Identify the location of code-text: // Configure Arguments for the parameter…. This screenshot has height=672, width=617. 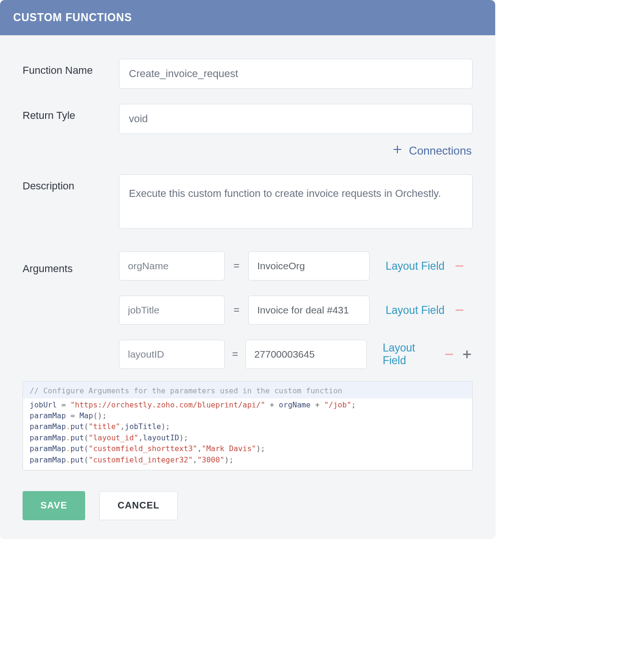
(247, 426).